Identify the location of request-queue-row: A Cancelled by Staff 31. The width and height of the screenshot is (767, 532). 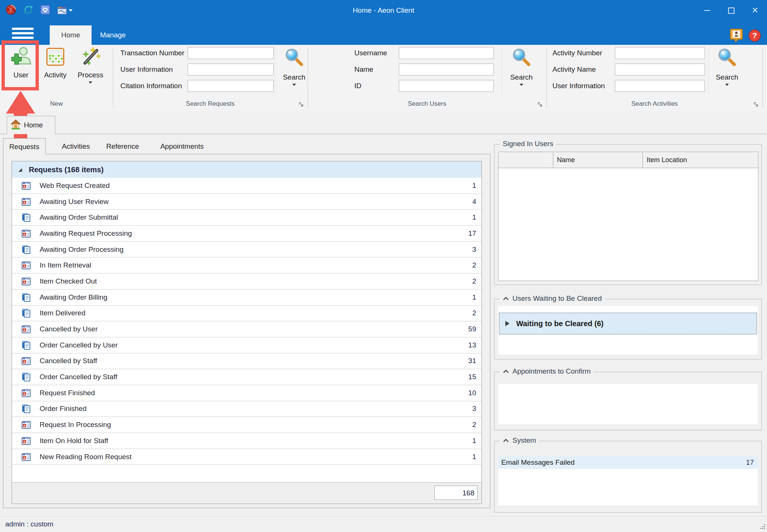
(247, 362).